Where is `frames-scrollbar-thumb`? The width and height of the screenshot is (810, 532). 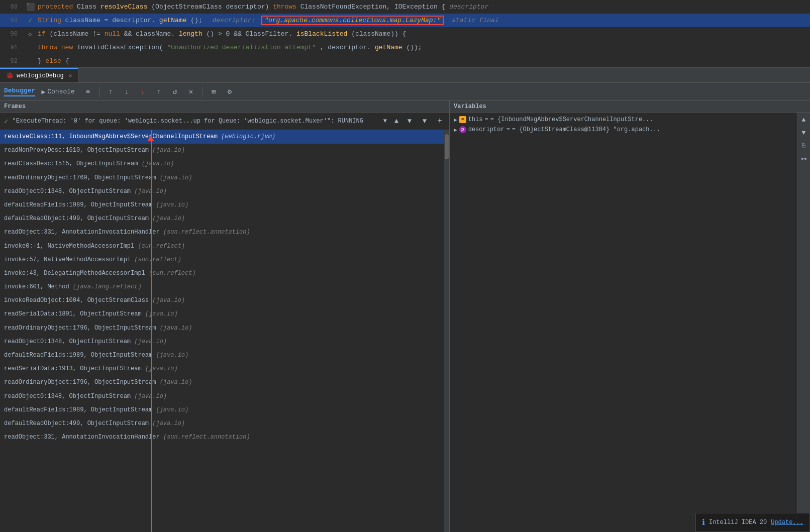
frames-scrollbar-thumb is located at coordinates (447, 147).